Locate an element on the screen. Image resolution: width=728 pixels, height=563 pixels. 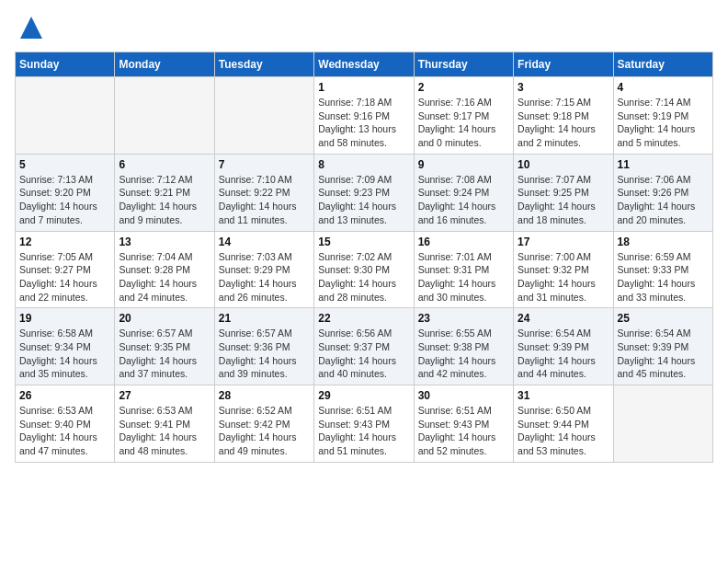
calendar-cell: 22Sunrise: 6:56 AM Sunset: 9:37 PM Dayli… is located at coordinates (364, 347).